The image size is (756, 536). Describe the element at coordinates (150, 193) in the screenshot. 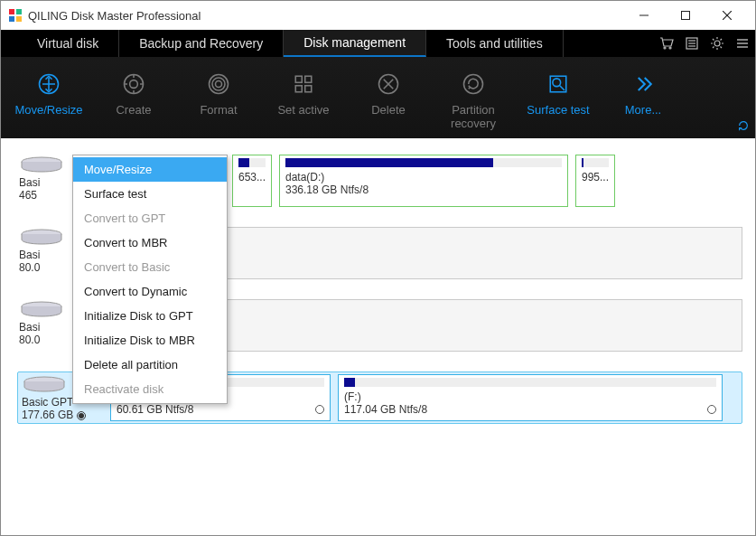

I see `ctx-surface-test: Surface test` at that location.